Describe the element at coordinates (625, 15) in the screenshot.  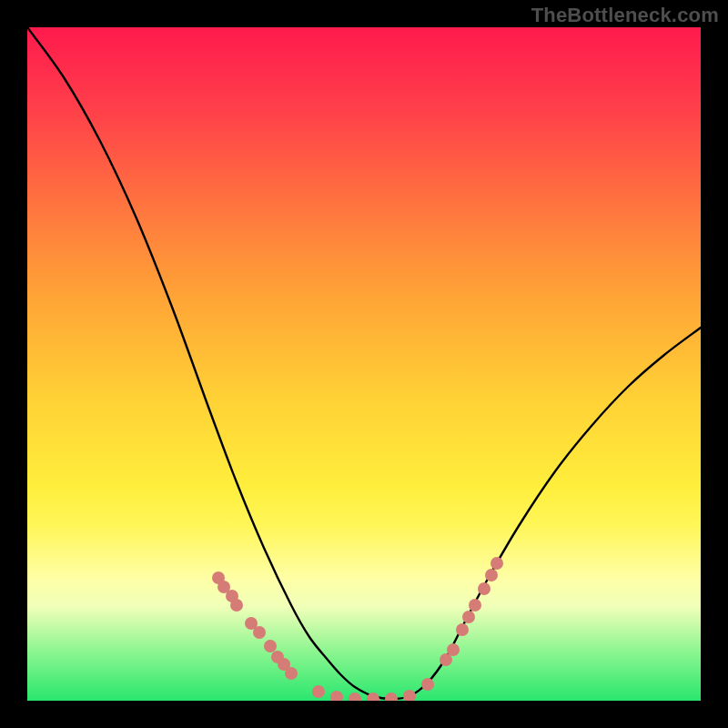
I see `watermark-label: TheBottleneck.com` at that location.